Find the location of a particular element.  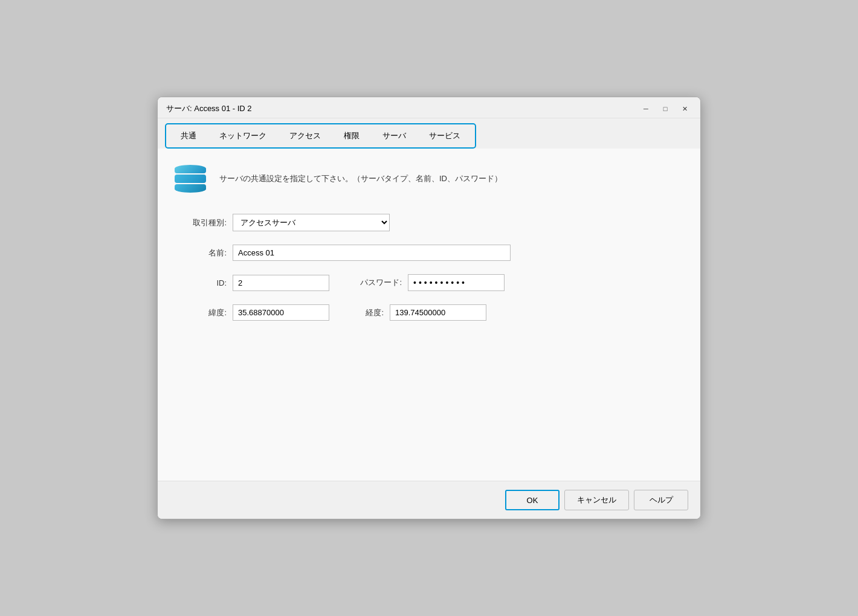

longitude-label: 経度: is located at coordinates (366, 313).